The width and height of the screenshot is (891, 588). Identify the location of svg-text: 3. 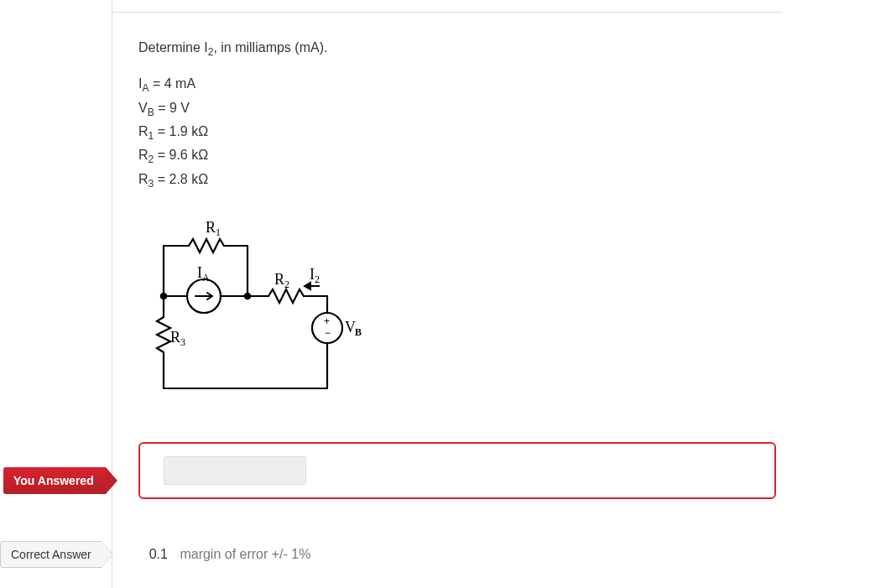
(183, 342).